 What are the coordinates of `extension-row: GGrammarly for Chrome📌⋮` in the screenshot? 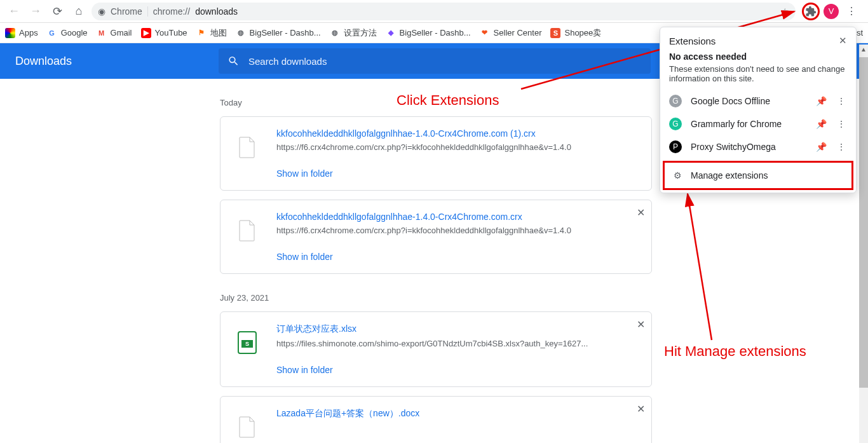 It's located at (758, 124).